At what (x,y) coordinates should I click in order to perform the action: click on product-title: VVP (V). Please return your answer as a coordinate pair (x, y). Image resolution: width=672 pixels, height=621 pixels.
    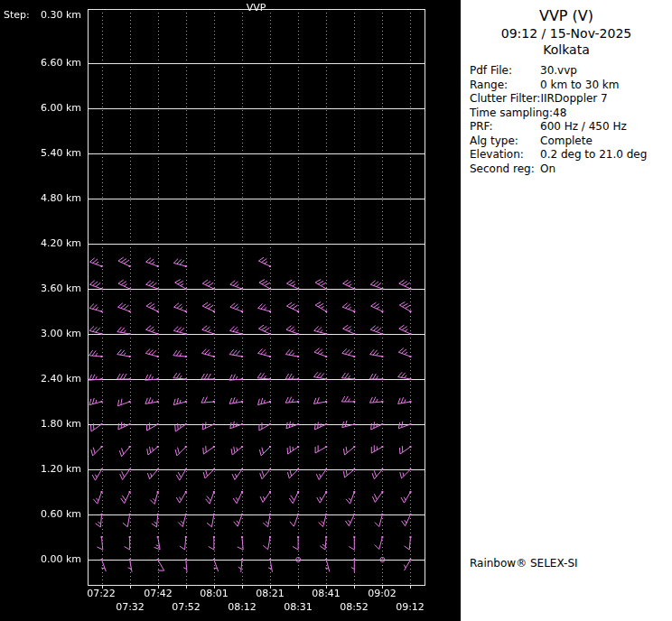
    Looking at the image, I should click on (566, 16).